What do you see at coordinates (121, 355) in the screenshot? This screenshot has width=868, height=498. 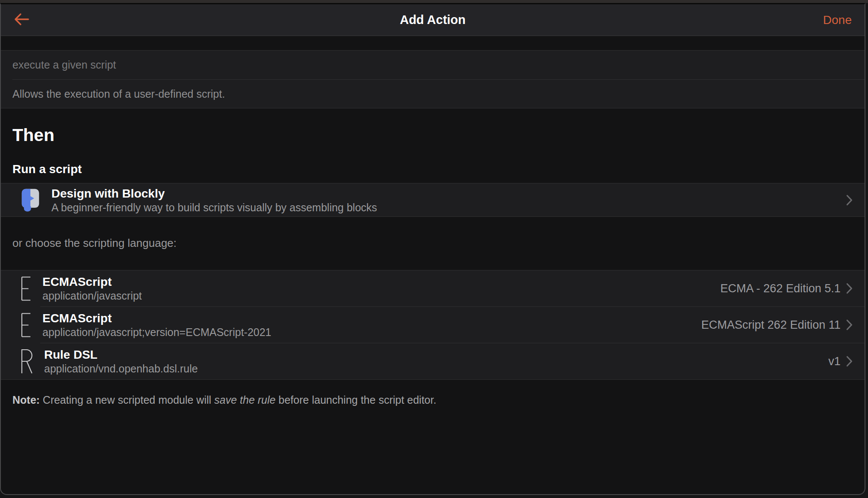 I see `language-title: Rule DSL` at bounding box center [121, 355].